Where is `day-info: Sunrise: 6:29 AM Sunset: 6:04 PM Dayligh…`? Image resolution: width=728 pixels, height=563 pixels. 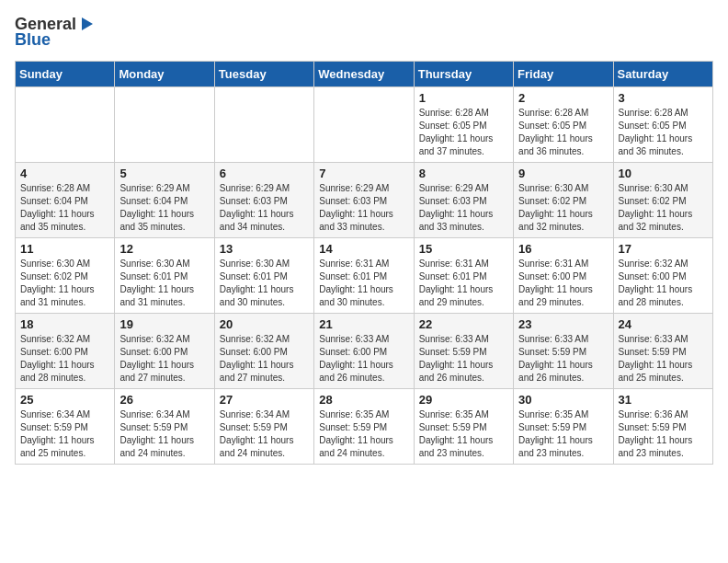
day-info: Sunrise: 6:29 AM Sunset: 6:04 PM Dayligh… is located at coordinates (164, 208).